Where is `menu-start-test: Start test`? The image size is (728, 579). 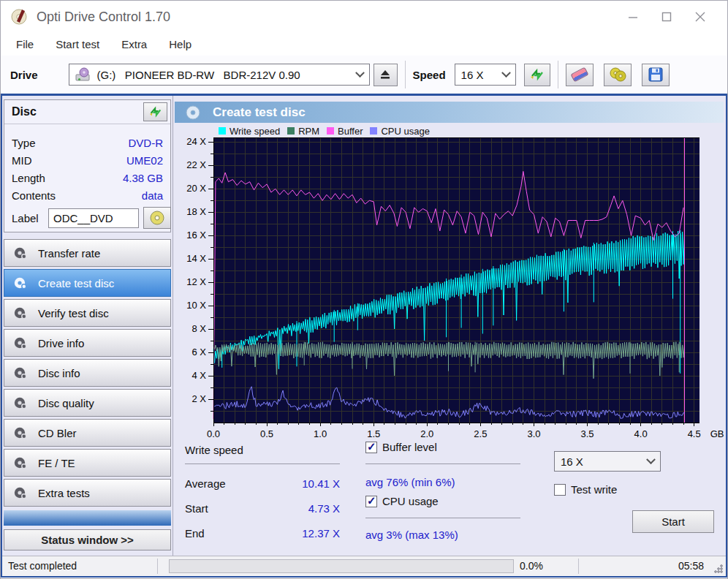
menu-start-test: Start test is located at coordinates (77, 44).